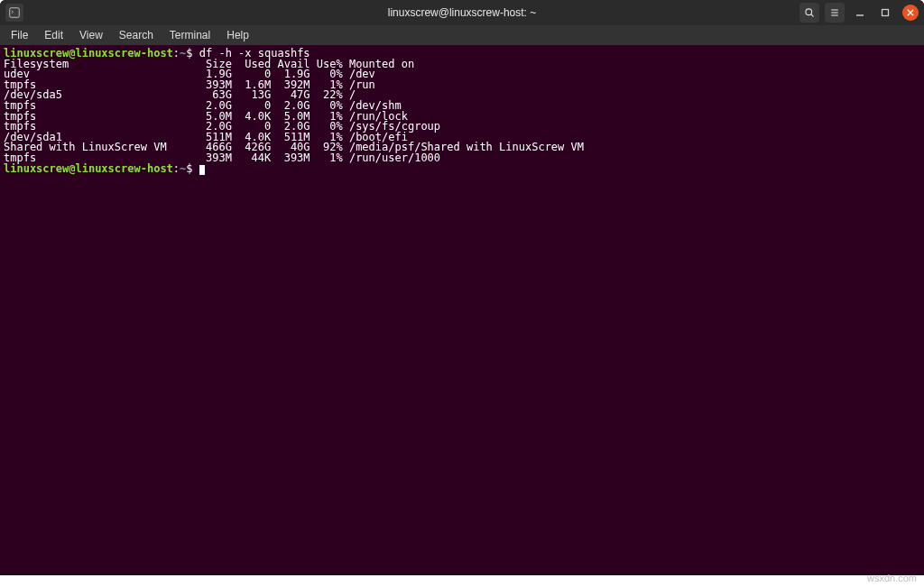  Describe the element at coordinates (54, 35) in the screenshot. I see `menu-edit: Edit` at that location.